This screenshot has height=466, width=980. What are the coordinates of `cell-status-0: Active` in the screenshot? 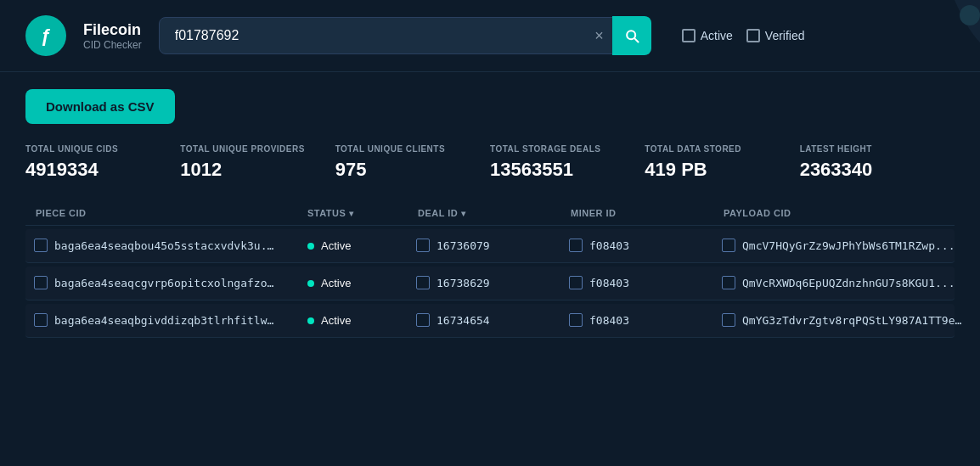 It's located at (363, 246).